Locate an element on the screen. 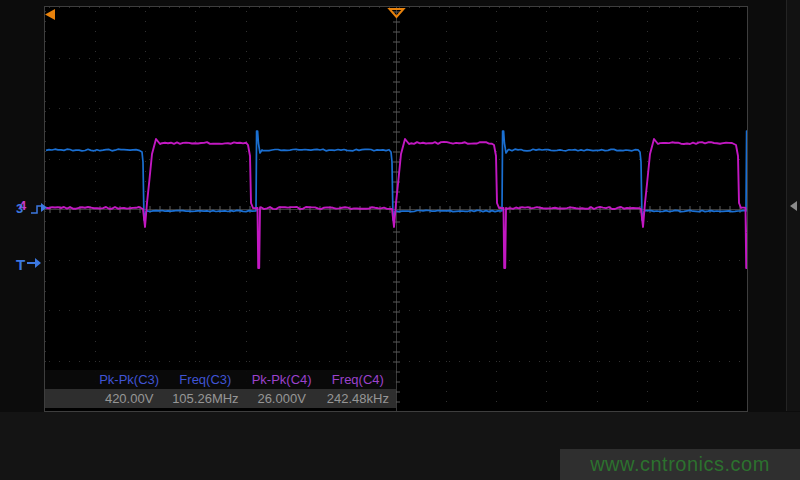 This screenshot has height=480, width=800. trigger-level-marker: T is located at coordinates (29, 264).